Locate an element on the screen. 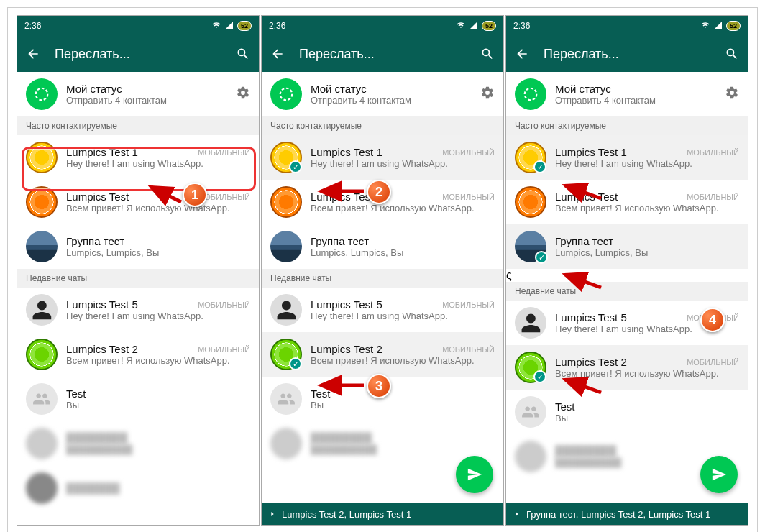 This screenshot has height=532, width=765. wifi-icon is located at coordinates (461, 26).